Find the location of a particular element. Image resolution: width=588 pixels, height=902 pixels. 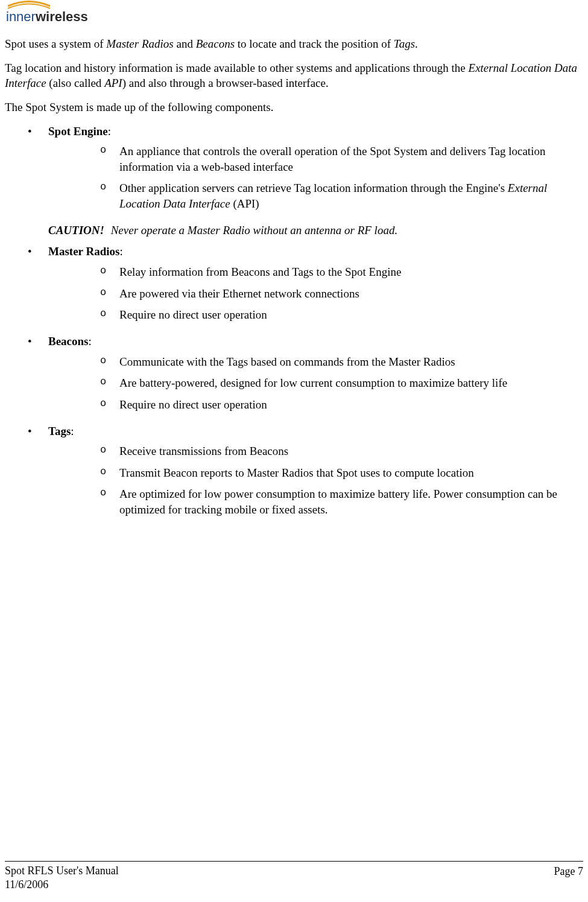

intro-p3: The Spot System is made up of the follow… is located at coordinates (294, 107).